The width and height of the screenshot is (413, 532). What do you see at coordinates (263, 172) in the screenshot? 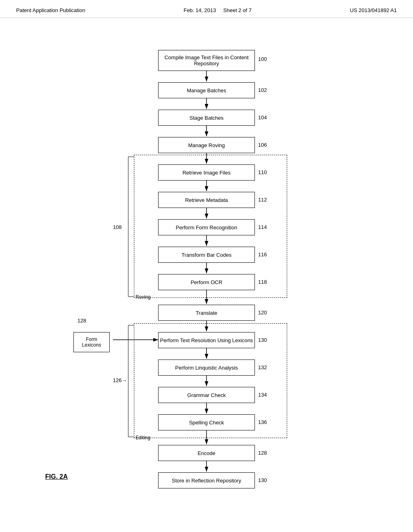
I see `ref-110: 110` at bounding box center [263, 172].